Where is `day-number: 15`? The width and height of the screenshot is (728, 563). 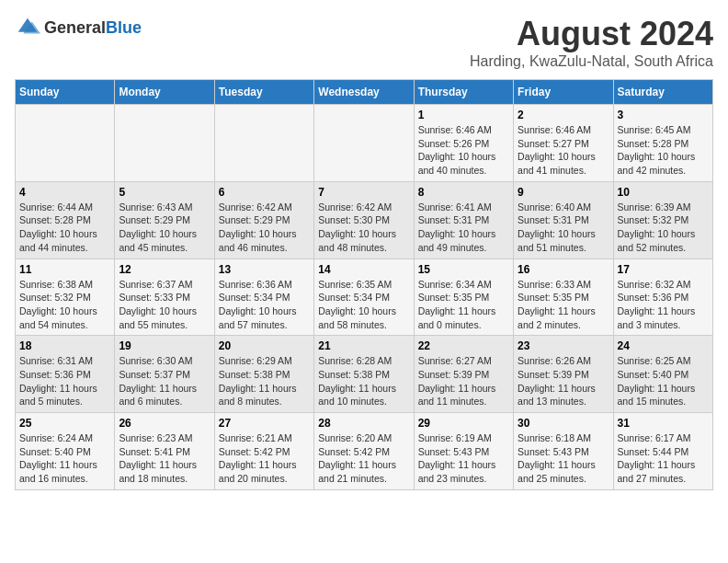 day-number: 15 is located at coordinates (463, 270).